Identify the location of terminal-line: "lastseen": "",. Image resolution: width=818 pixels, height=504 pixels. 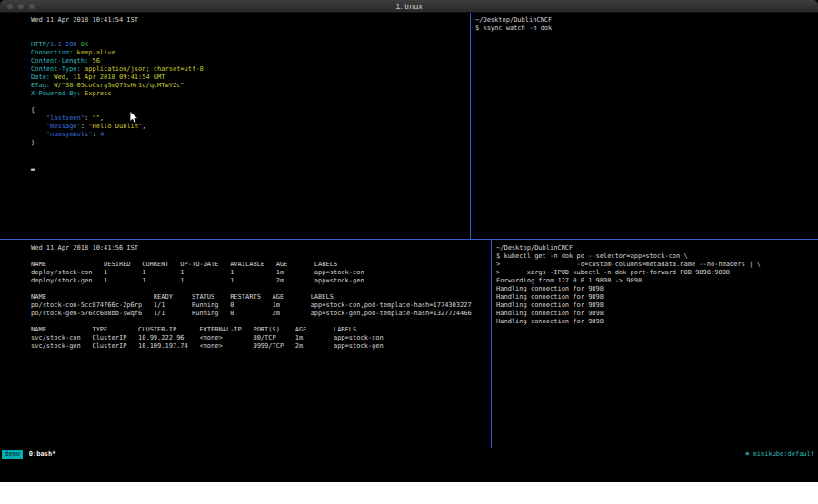
(249, 118).